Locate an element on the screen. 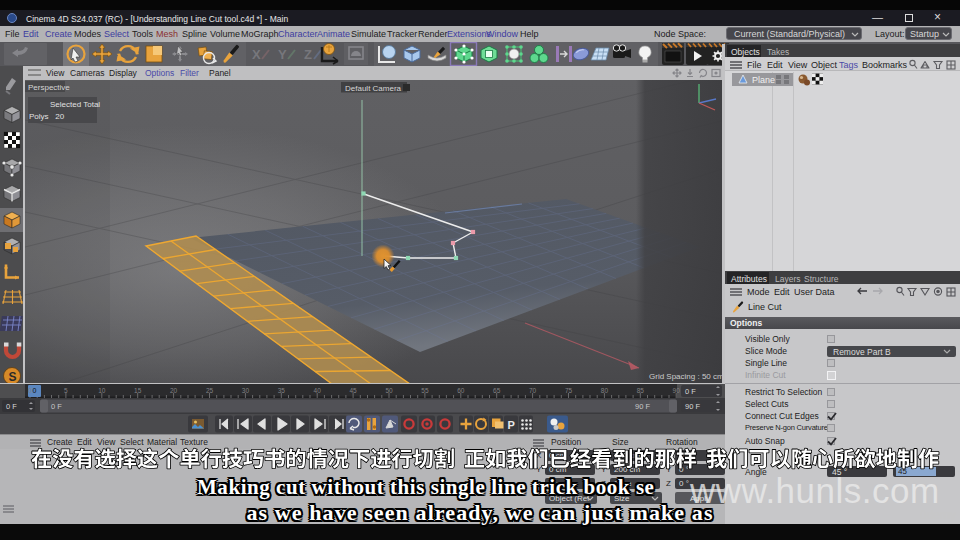 The width and height of the screenshot is (960, 540). svg-text: 45 is located at coordinates (353, 390).